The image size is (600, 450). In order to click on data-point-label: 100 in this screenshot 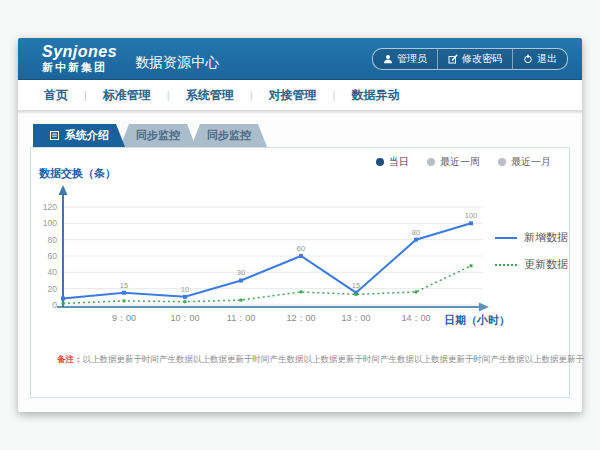, I will do `click(472, 216)`.